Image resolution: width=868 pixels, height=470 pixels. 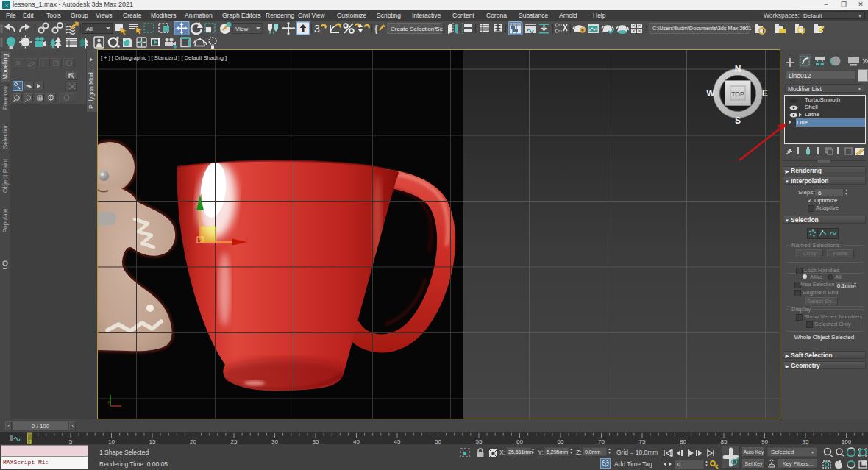 What do you see at coordinates (90, 29) in the screenshot?
I see `svg-text: All` at bounding box center [90, 29].